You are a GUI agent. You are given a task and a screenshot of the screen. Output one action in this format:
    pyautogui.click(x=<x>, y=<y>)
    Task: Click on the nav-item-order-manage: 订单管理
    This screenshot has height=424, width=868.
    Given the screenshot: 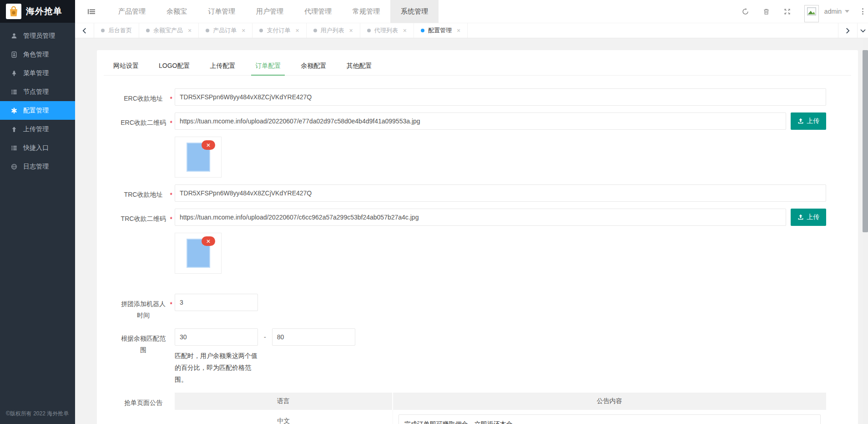 What is the action you would take?
    pyautogui.click(x=222, y=11)
    